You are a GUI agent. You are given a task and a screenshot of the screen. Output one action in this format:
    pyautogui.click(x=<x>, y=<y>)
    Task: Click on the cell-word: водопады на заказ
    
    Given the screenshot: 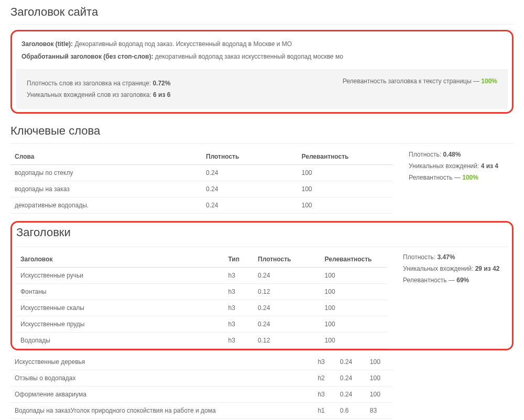 What is the action you would take?
    pyautogui.click(x=106, y=190)
    